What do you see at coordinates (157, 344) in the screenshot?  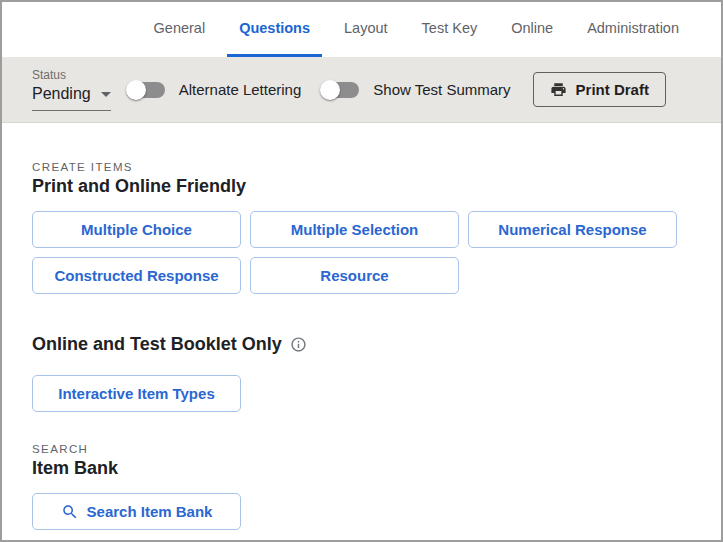 I see `online-only-title: Online and Test Booklet Only` at bounding box center [157, 344].